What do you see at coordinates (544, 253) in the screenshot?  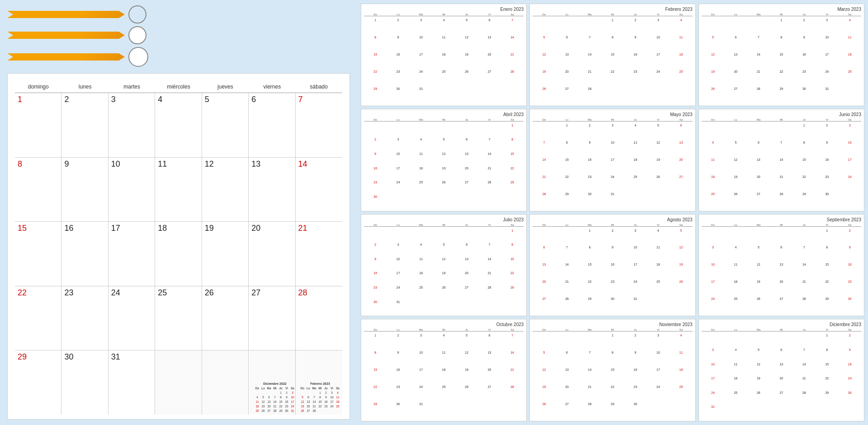 I see `mini-day: 6` at bounding box center [544, 253].